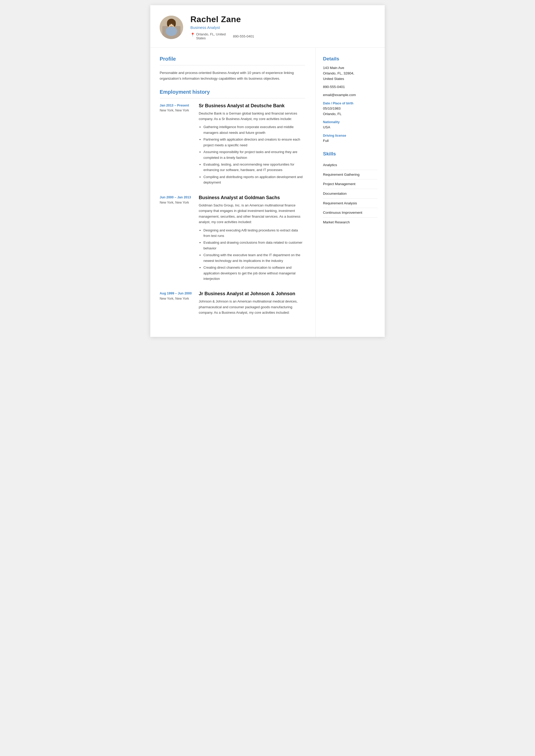 The width and height of the screenshot is (535, 756). Describe the element at coordinates (268, 26) in the screenshot. I see `header-section: Rachel Zane Business Analyst 📍 Orlando, …` at that location.